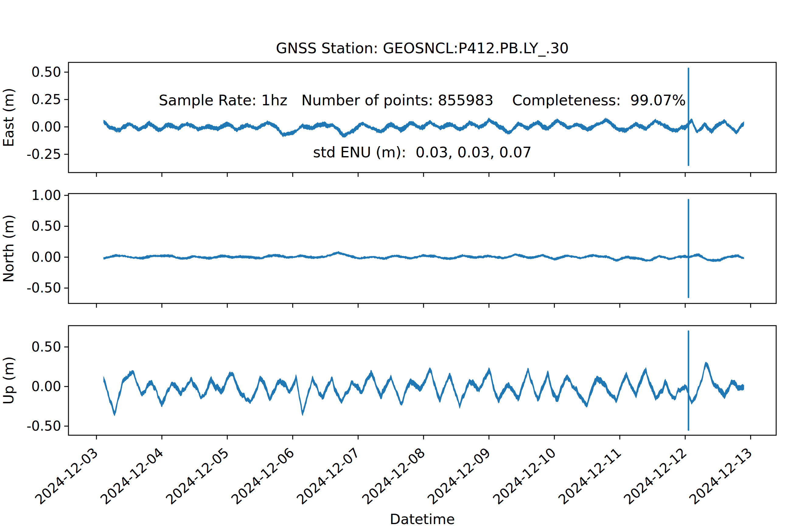 This screenshot has width=785, height=532. I want to click on x-tick-label: 2024-12-10, so click(524, 476).